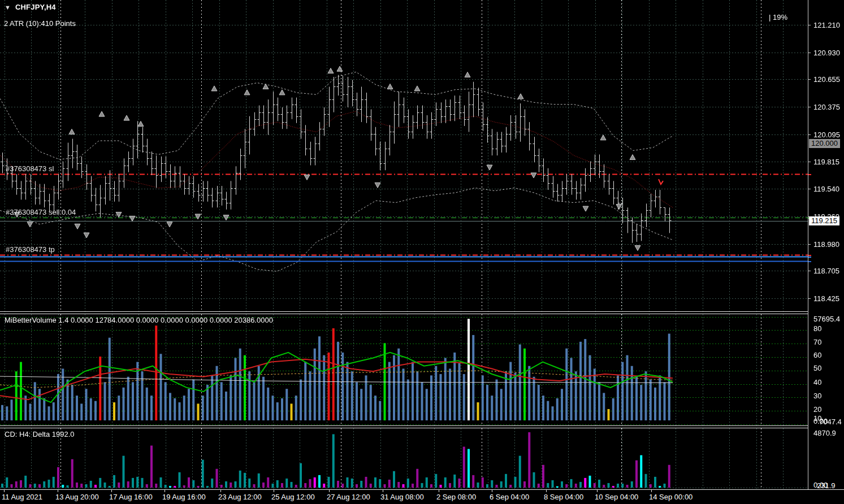 This screenshot has height=504, width=844. Describe the element at coordinates (139, 320) in the screenshot. I see `volume-indicator-header: MiBetterVolume 1.4 0.0000 12784.0000 0.0…` at that location.